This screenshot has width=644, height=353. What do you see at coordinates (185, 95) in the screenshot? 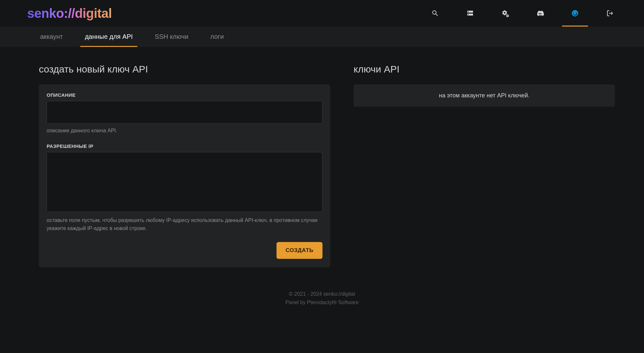
I see `description-label: ОПИСАНИЕ` at bounding box center [185, 95].